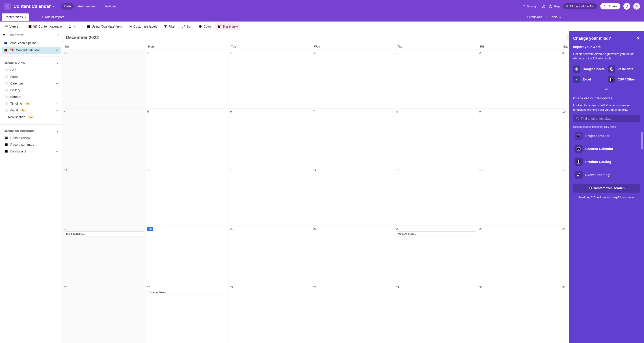 This screenshot has height=343, width=644. Describe the element at coordinates (589, 80) in the screenshot. I see `import-option: Excel` at that location.